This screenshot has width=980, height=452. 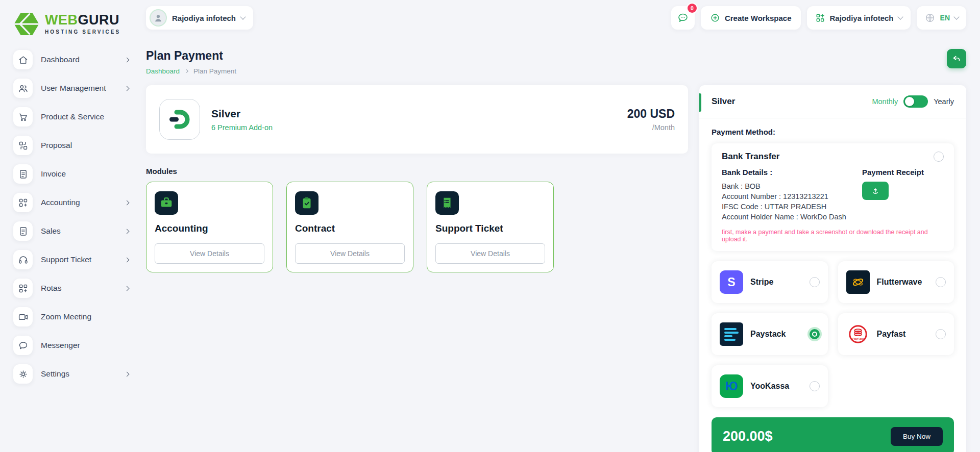 What do you see at coordinates (792, 196) in the screenshot?
I see `account-number-line: Account Number : 12313213221` at bounding box center [792, 196].